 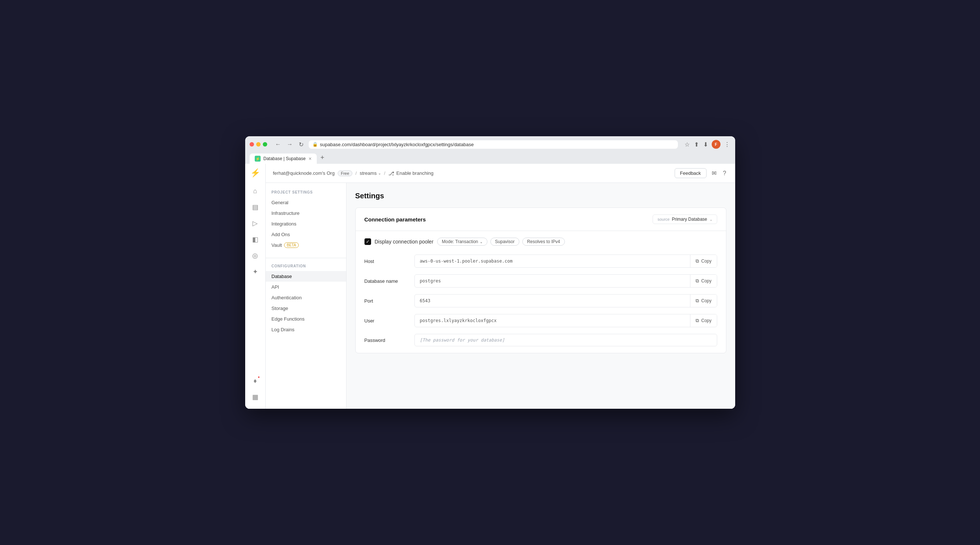 What do you see at coordinates (687, 145) in the screenshot?
I see `bookmark-button: ☆` at bounding box center [687, 145].